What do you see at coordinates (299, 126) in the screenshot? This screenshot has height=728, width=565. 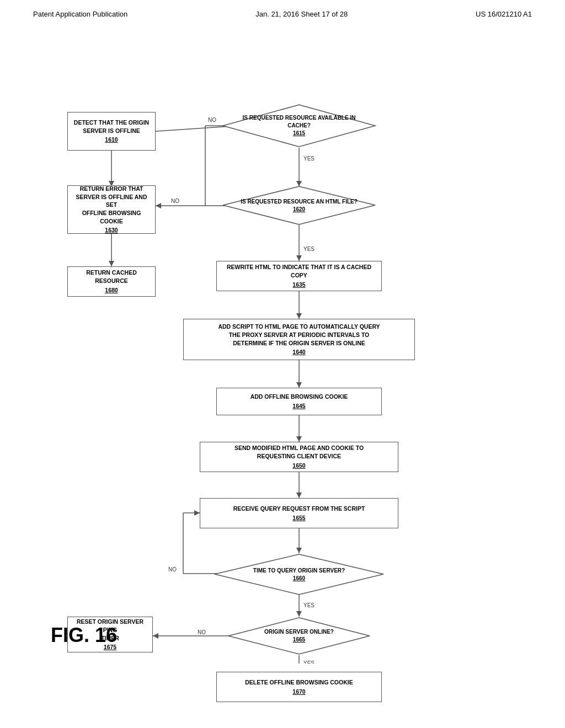 I see `node-1615: IS REQUESTED RESOURCE AVAILABLE INCACHE?…` at bounding box center [299, 126].